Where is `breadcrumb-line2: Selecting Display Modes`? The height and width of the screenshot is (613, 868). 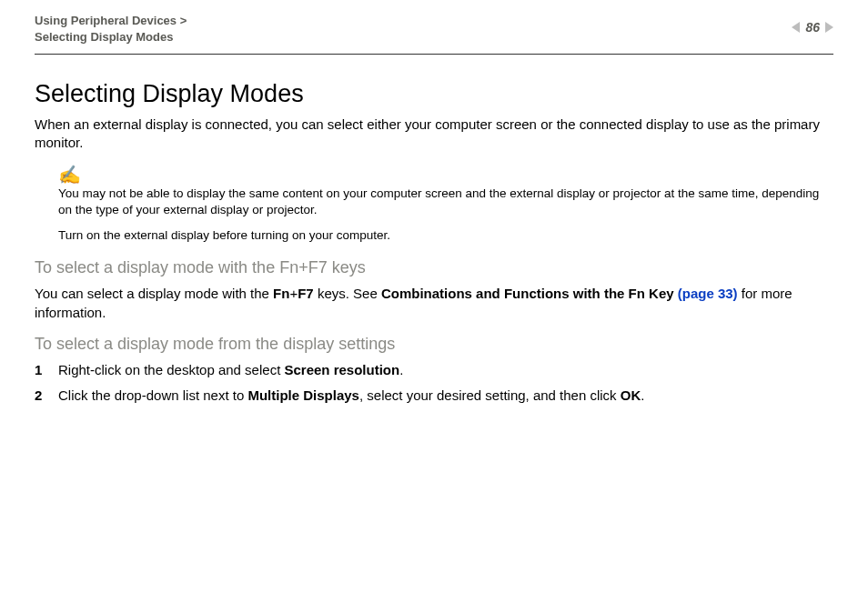
breadcrumb-line2: Selecting Display Modes is located at coordinates (111, 37).